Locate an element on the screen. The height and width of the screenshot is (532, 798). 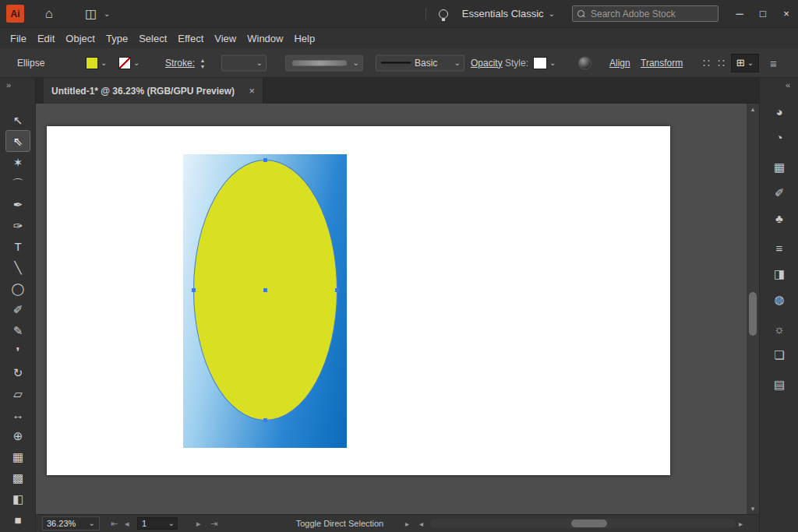
recolor-artwork-icon is located at coordinates (584, 62).